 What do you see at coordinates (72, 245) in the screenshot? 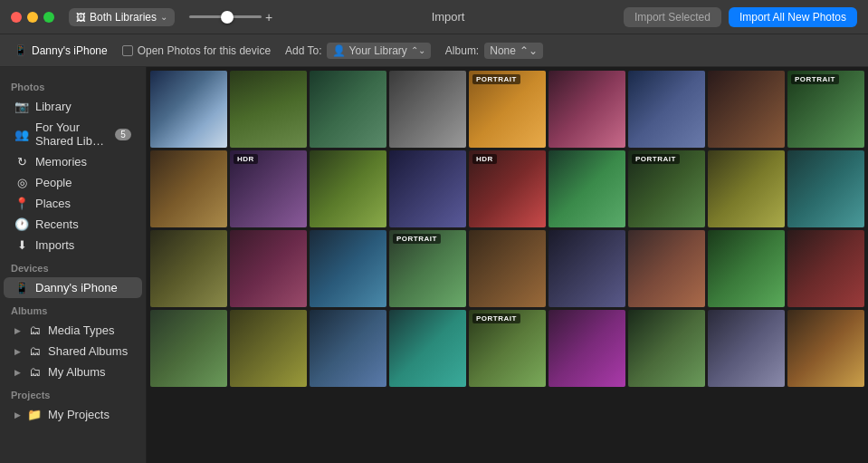
I see `sidebar-item-imports: ⬇ Imports` at bounding box center [72, 245].